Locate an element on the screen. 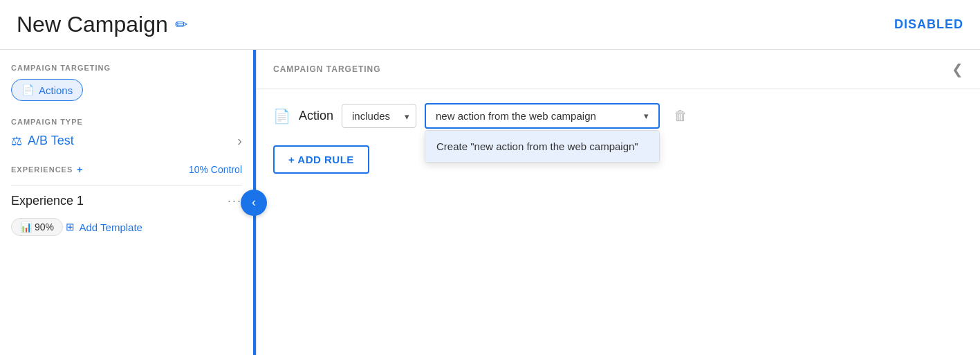 Image resolution: width=980 pixels, height=355 pixels. experience-pct: 90% is located at coordinates (44, 227).